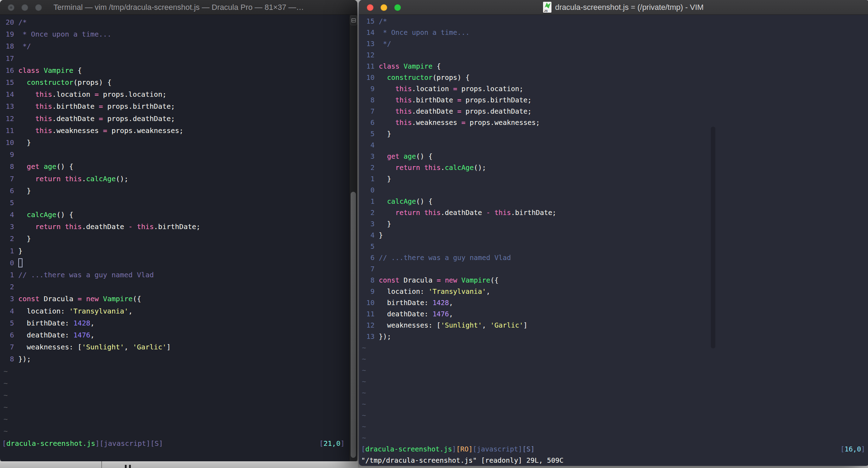 This screenshot has width=868, height=468. Describe the element at coordinates (385, 44) in the screenshot. I see `token: */` at that location.